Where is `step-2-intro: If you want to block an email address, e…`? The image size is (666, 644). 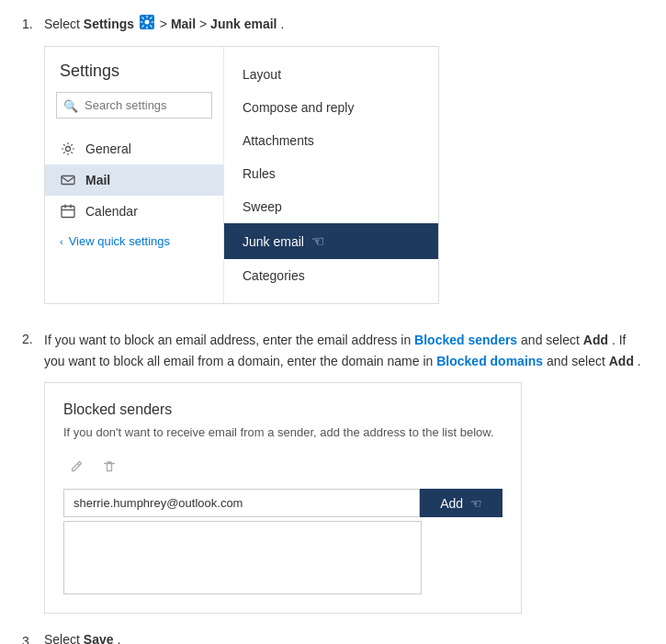
step-2-intro: If you want to block an email address, e… is located at coordinates (230, 340).